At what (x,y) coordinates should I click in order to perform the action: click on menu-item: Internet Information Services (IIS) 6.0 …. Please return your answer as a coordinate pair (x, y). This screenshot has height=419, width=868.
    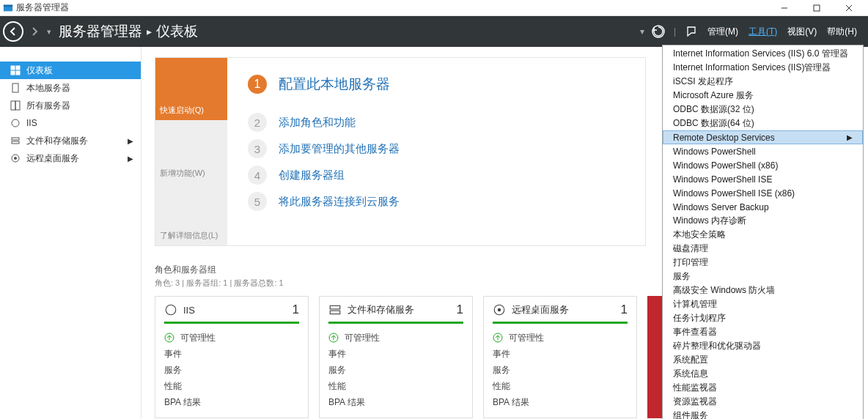
    Looking at the image, I should click on (762, 54).